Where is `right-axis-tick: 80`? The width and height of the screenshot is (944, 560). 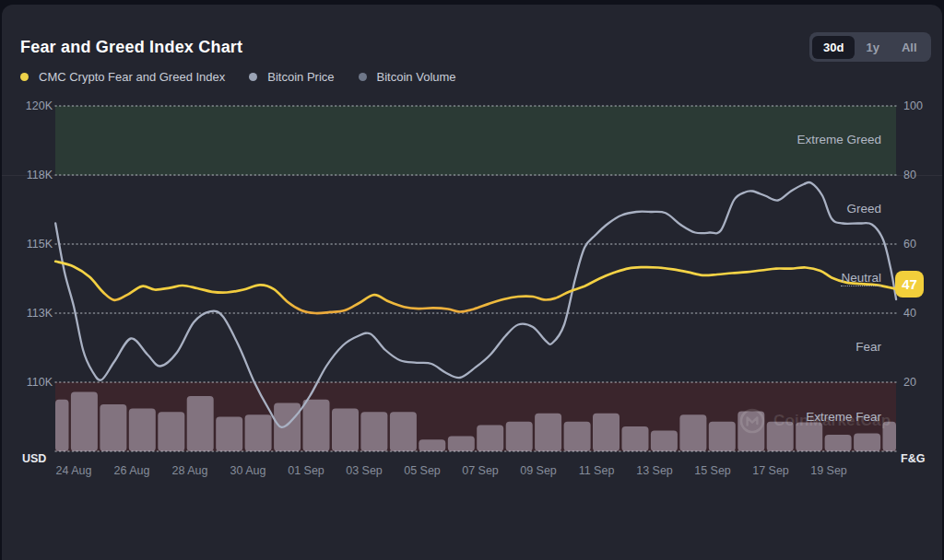
right-axis-tick: 80 is located at coordinates (910, 175).